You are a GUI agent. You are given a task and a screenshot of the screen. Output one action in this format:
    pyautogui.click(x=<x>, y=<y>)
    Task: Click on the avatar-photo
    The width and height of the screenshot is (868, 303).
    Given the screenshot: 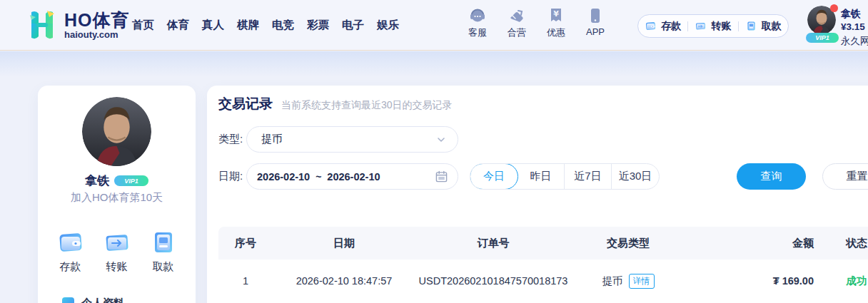 What is the action you would take?
    pyautogui.click(x=117, y=131)
    